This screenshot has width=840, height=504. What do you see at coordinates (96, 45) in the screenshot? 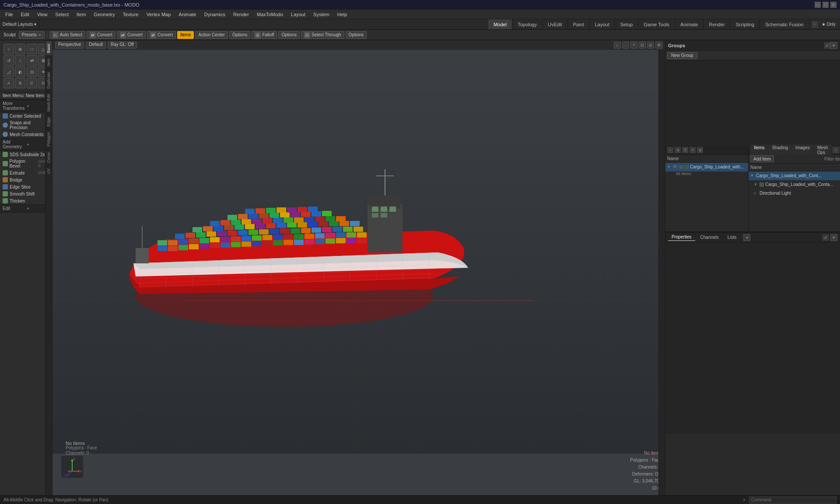
I see `default-btn: Default` at bounding box center [96, 45].